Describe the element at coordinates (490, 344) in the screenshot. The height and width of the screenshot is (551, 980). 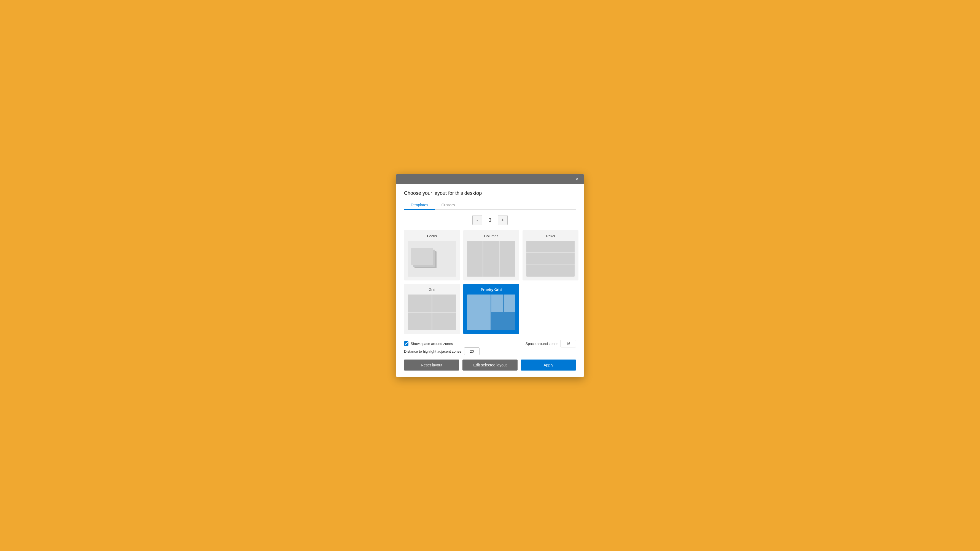
I see `options-row-top: Show space around zones Space around zon…` at that location.